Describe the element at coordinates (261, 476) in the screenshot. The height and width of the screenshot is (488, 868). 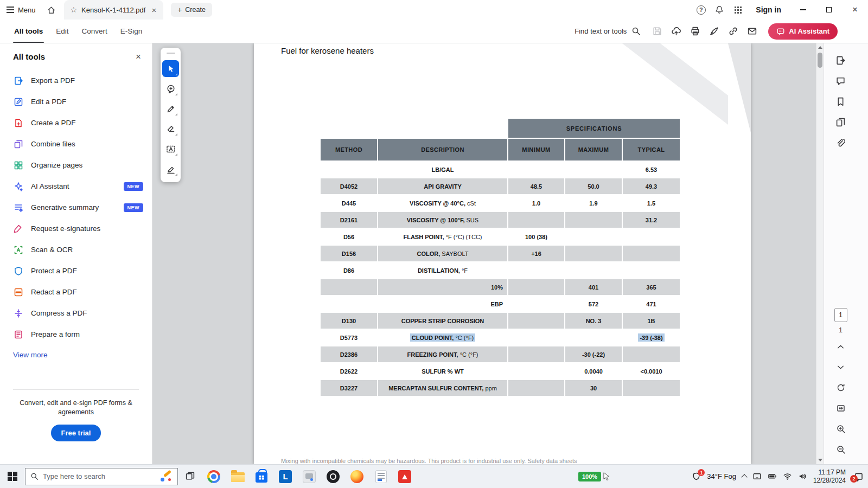
I see `microsoft-store-button` at that location.